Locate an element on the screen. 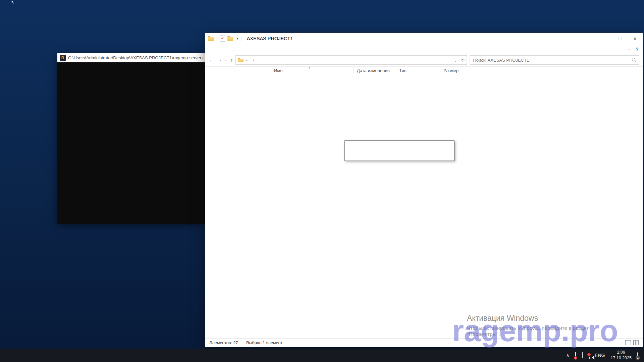  taskbar-apps is located at coordinates (8, 355).